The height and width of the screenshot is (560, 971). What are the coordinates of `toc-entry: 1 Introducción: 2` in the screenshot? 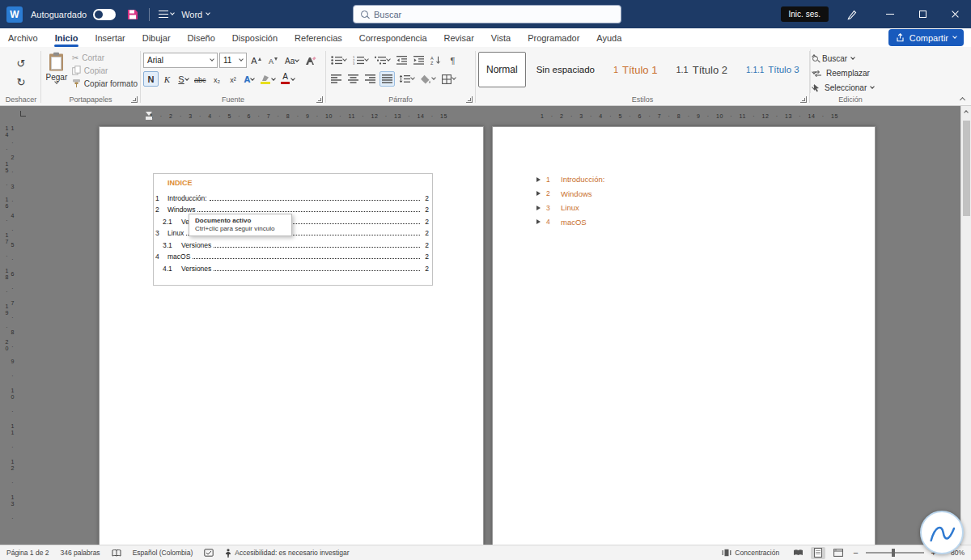 It's located at (293, 196).